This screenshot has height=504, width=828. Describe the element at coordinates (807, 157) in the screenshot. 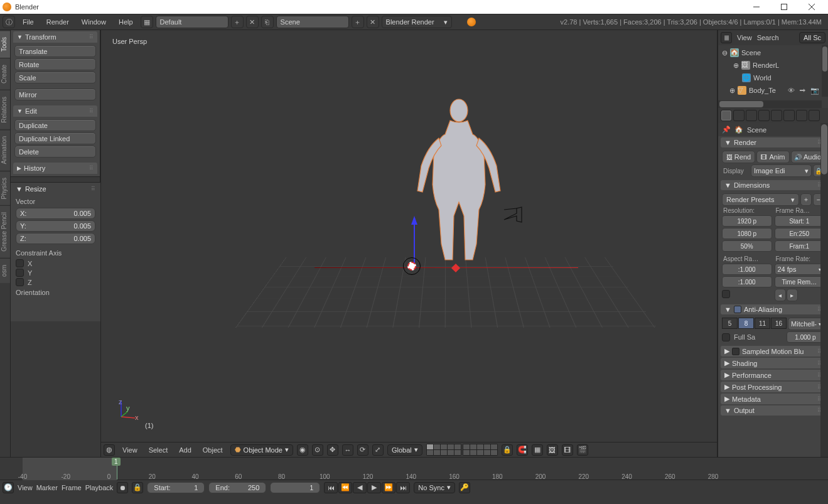

I see `render-audio-button: 🔊Audio` at that location.